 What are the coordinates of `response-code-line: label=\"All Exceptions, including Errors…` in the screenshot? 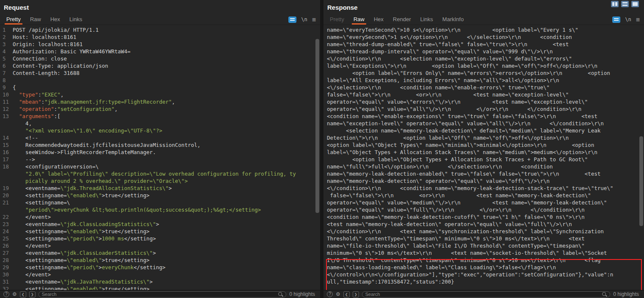 It's located at (484, 80).